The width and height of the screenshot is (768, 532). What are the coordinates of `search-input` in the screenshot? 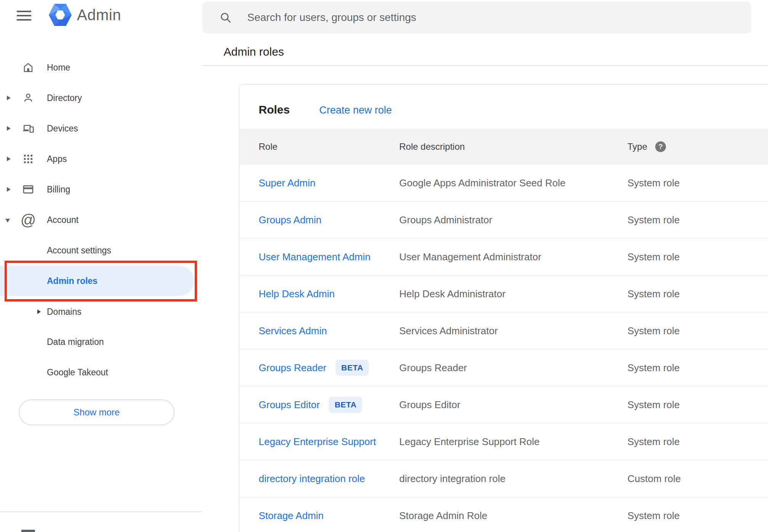 It's located at (499, 18).